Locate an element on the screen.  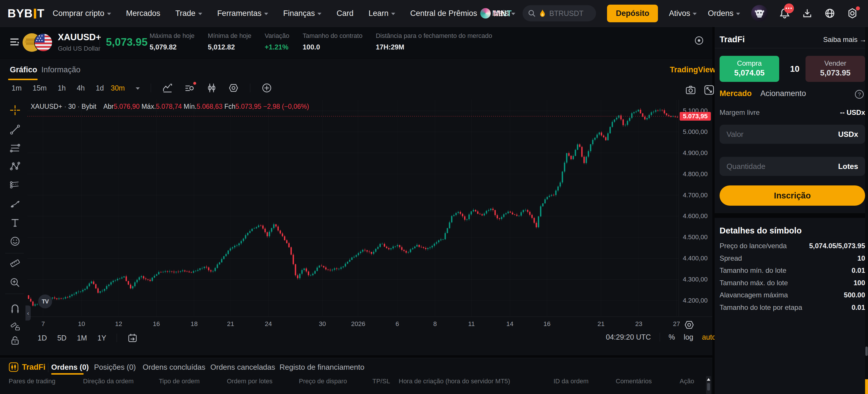
nav-item-trade: Trade is located at coordinates (189, 13).